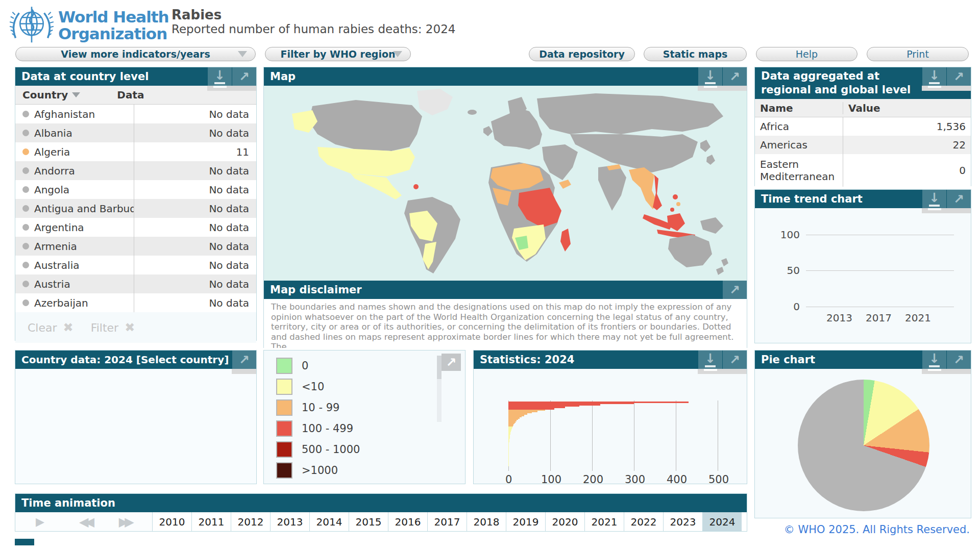 The width and height of the screenshot is (980, 551). Describe the element at coordinates (136, 246) in the screenshot. I see `table-row: ArmeniaNo data` at that location.